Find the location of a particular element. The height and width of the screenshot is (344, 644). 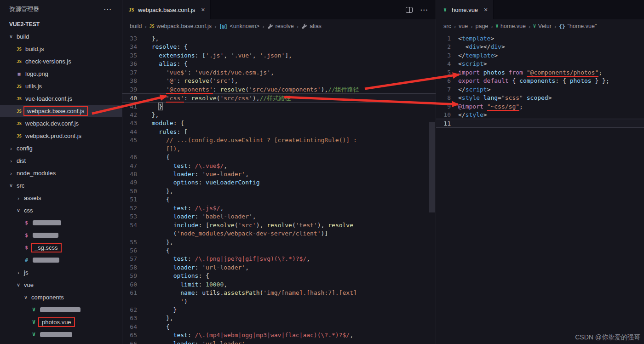

tree-item-js: ›js is located at coordinates (61, 272).